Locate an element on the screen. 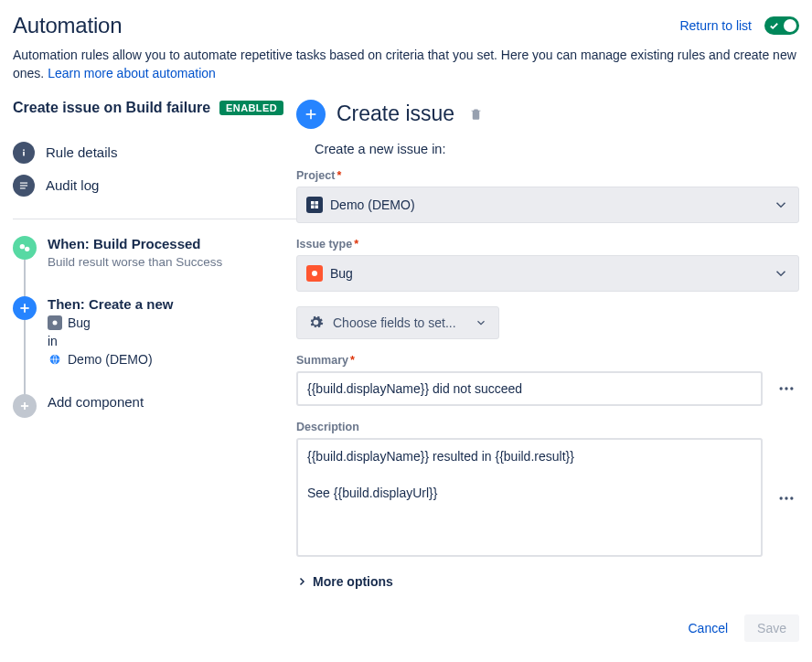  summary-label: Summary is located at coordinates (322, 360).